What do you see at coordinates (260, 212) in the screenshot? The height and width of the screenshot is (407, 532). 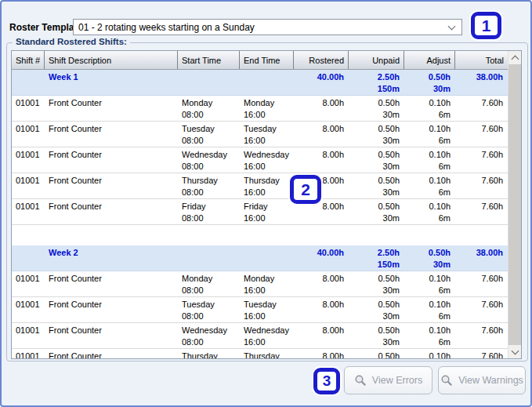 I see `table-row: 01001Front CounterFriday08:00Friday16:00…` at bounding box center [260, 212].